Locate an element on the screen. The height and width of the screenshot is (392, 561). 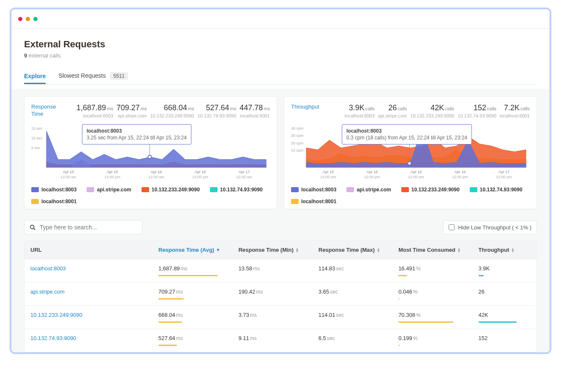
svg-text: 10 sec is located at coordinates (37, 138).